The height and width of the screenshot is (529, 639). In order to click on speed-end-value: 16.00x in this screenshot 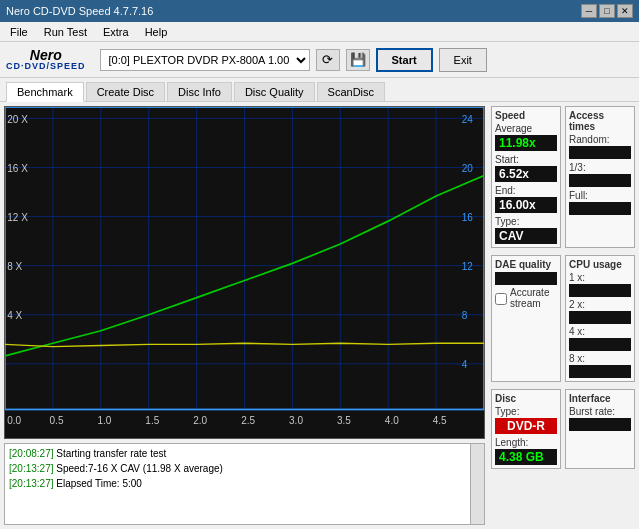, I will do `click(526, 205)`.